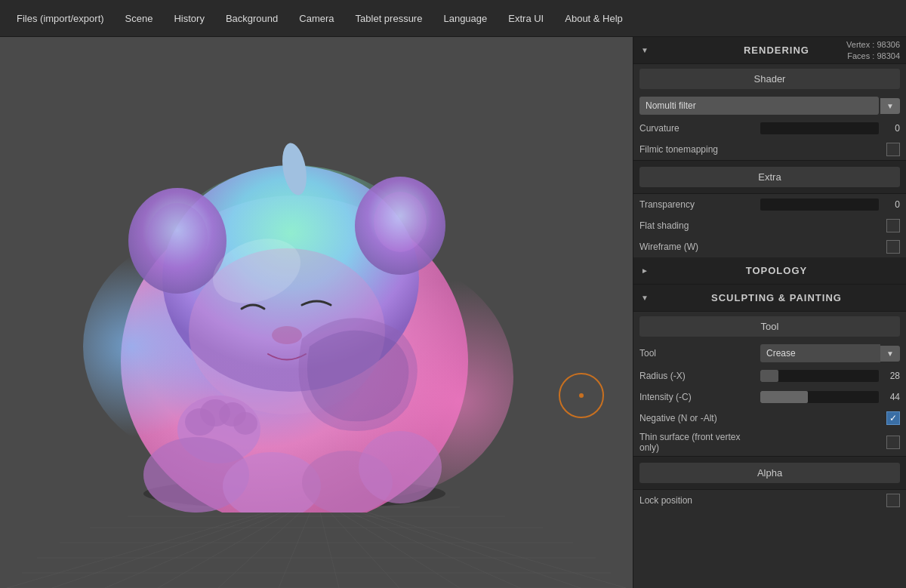 This screenshot has width=906, height=588. What do you see at coordinates (700, 376) in the screenshot?
I see `radius-label: Radius (-X)` at bounding box center [700, 376].